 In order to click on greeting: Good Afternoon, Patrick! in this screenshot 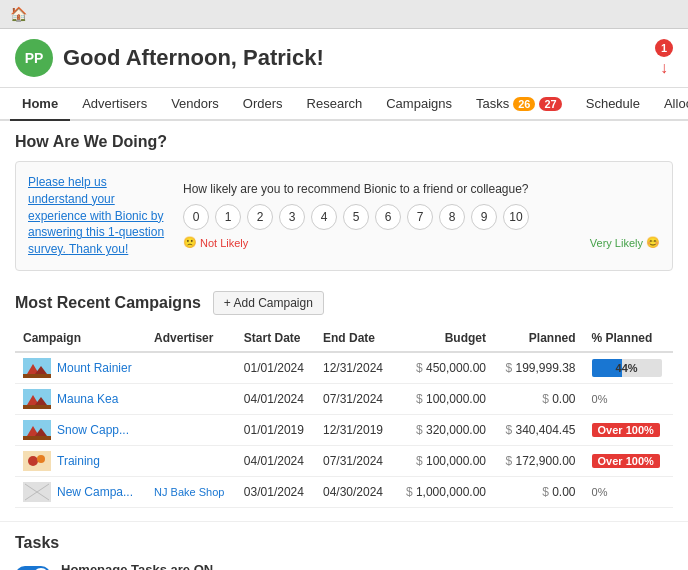, I will do `click(194, 58)`.